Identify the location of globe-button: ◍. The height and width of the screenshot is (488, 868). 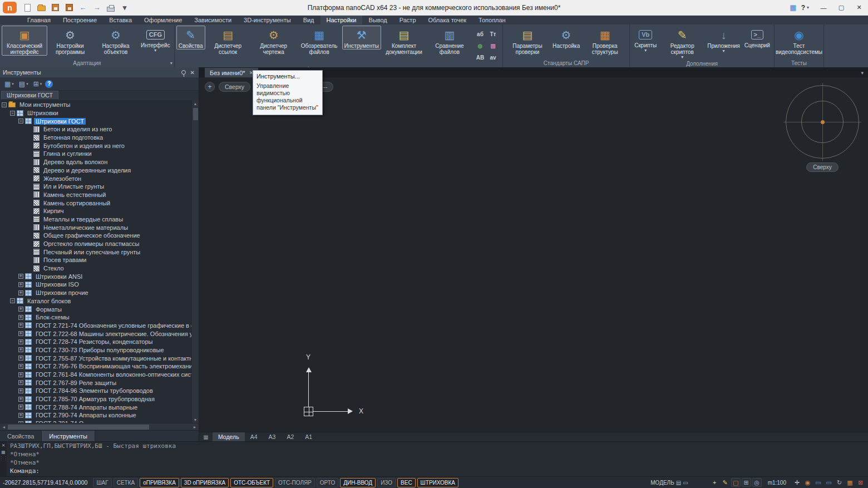
(480, 46).